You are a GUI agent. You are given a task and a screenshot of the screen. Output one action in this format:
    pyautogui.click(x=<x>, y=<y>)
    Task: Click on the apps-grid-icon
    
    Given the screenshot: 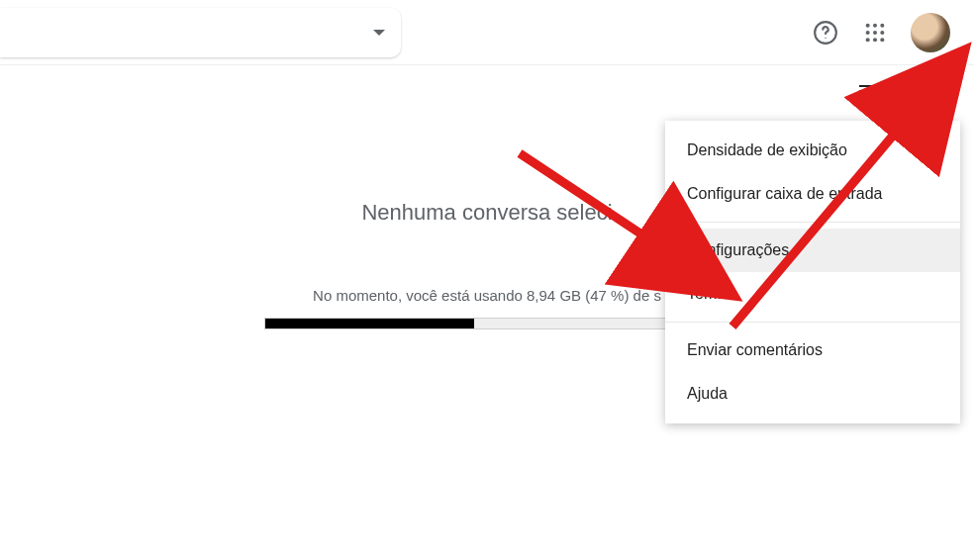 What is the action you would take?
    pyautogui.click(x=875, y=33)
    